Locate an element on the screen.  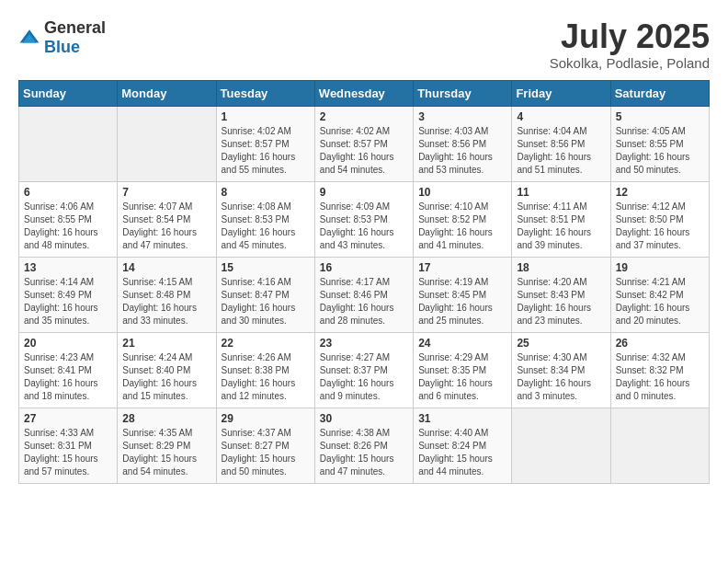
logo-blue: Blue is located at coordinates (63, 47).